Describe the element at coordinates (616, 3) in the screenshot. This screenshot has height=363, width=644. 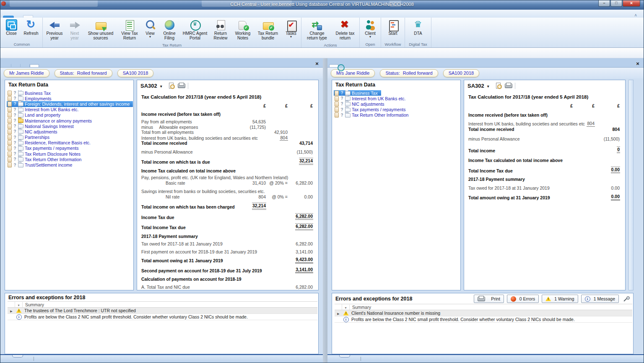
I see `maximize-button` at that location.